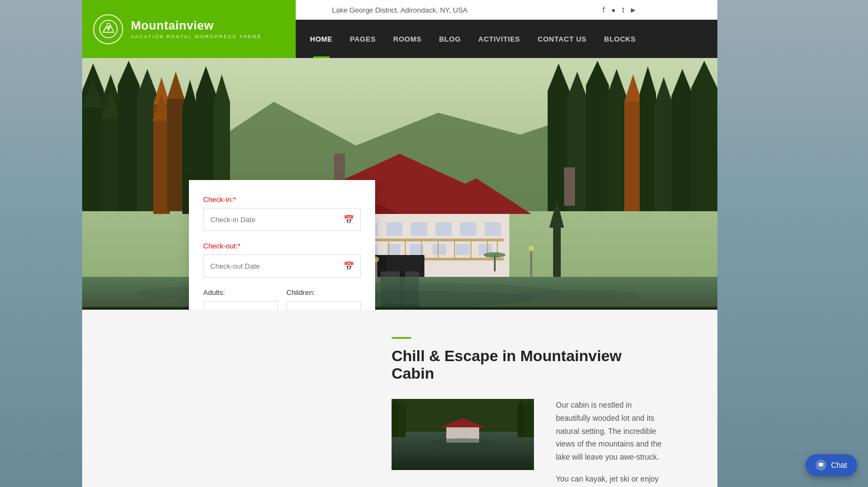 The image size is (868, 487). What do you see at coordinates (613, 10) in the screenshot?
I see `instagram-icon: ●` at bounding box center [613, 10].